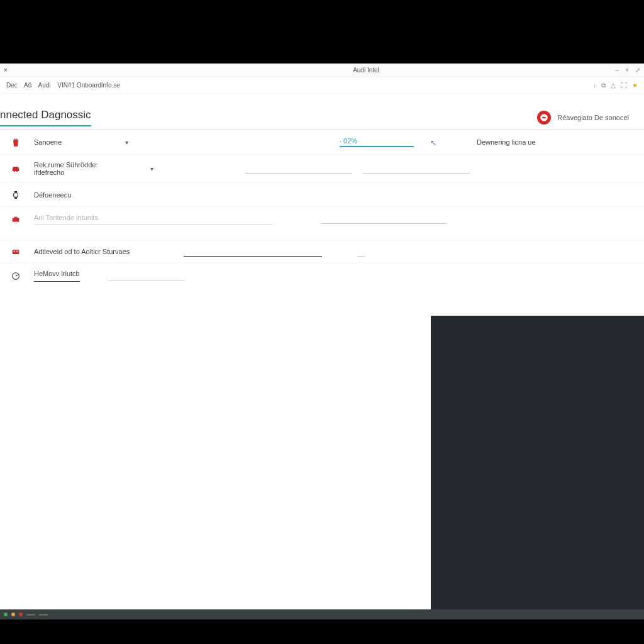 The image size is (644, 644). What do you see at coordinates (57, 275) in the screenshot?
I see `row-review-label: HeMovv iriutcb` at bounding box center [57, 275].